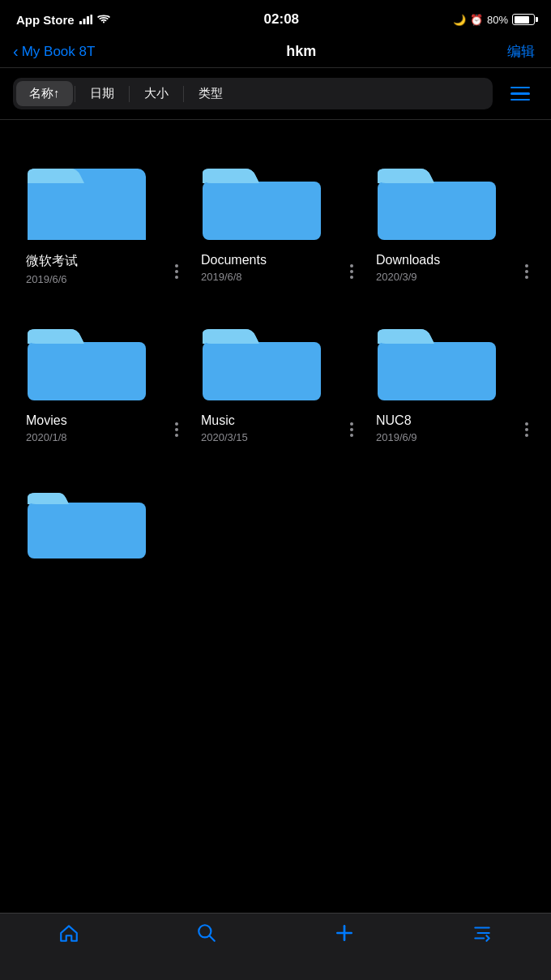 The width and height of the screenshot is (551, 980). I want to click on nav-bar: ‹ My Book 8T hkm 编辑, so click(276, 52).